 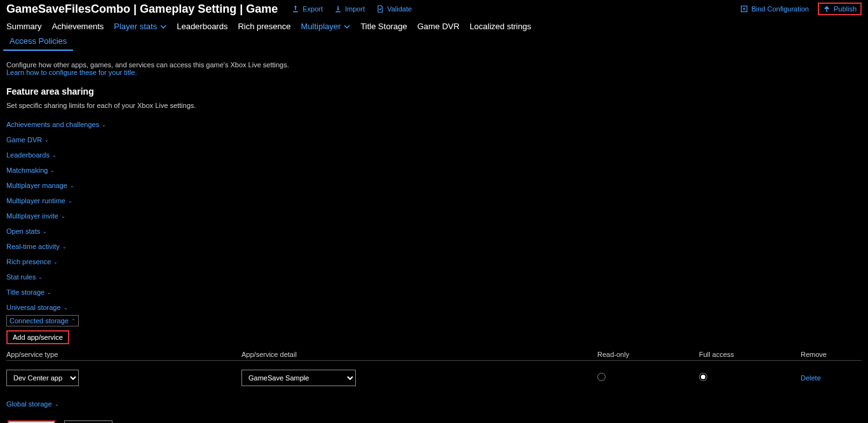 I want to click on feature-game-dvr: Game DVR⌄, so click(x=434, y=140).